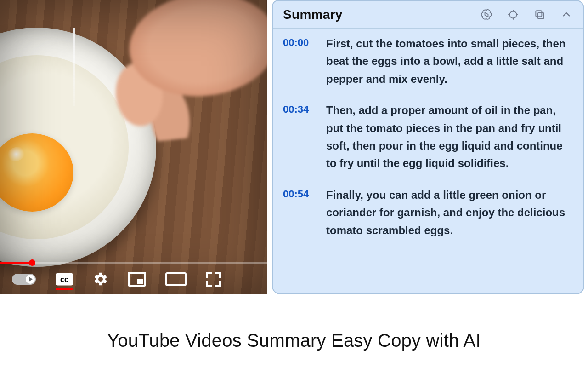 Image resolution: width=588 pixels, height=368 pixels. What do you see at coordinates (134, 279) in the screenshot?
I see `player-controls: cc` at bounding box center [134, 279].